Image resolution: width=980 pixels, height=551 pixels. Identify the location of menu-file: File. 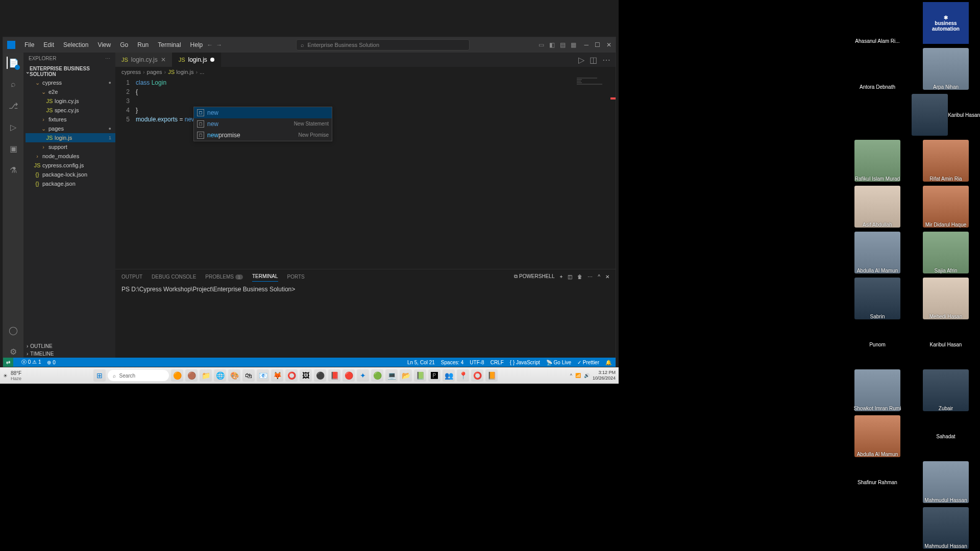
(30, 45).